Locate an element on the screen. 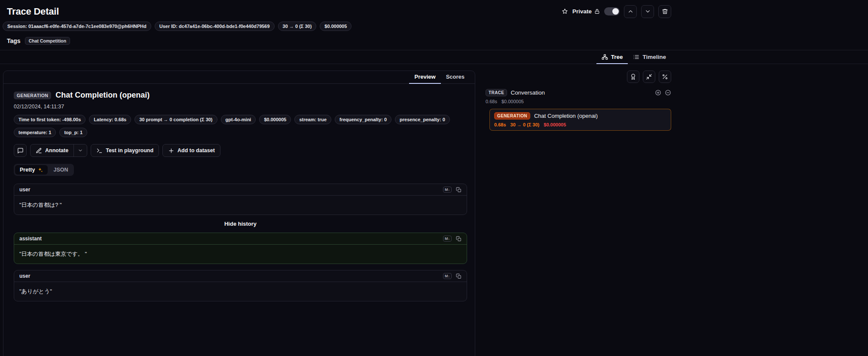  metric-badge-cost: $0.000005 is located at coordinates (275, 120).